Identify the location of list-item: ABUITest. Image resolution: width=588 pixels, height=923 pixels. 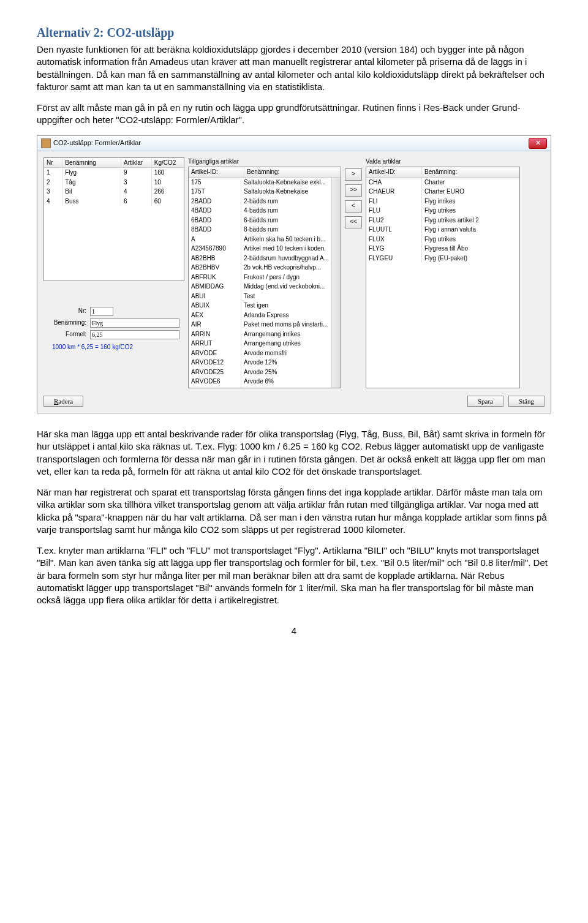
(260, 296).